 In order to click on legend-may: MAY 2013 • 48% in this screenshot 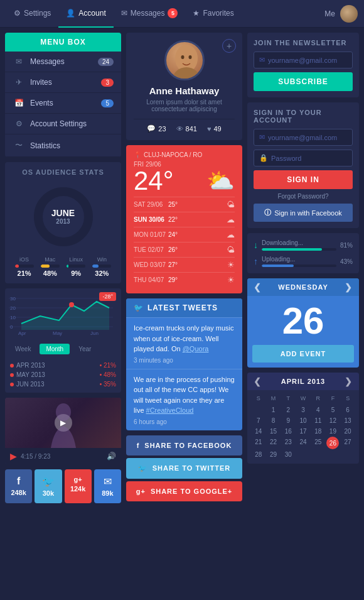, I will do `click(63, 374)`.